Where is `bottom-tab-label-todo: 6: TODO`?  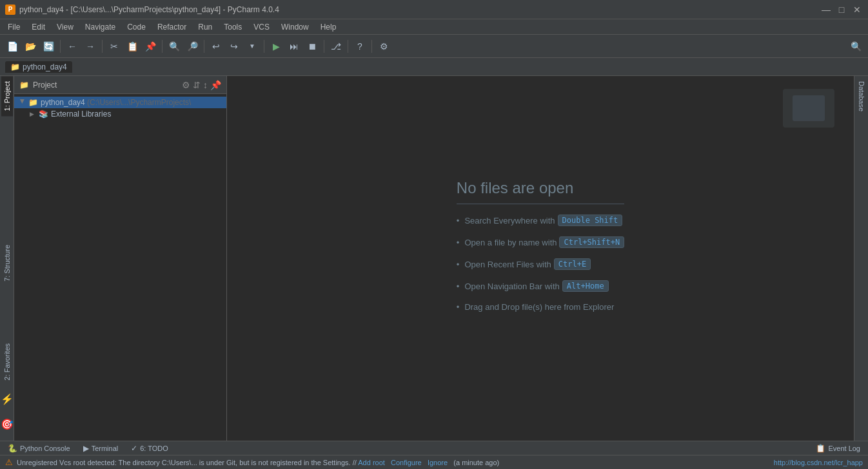 bottom-tab-label-todo: 6: TODO is located at coordinates (154, 448).